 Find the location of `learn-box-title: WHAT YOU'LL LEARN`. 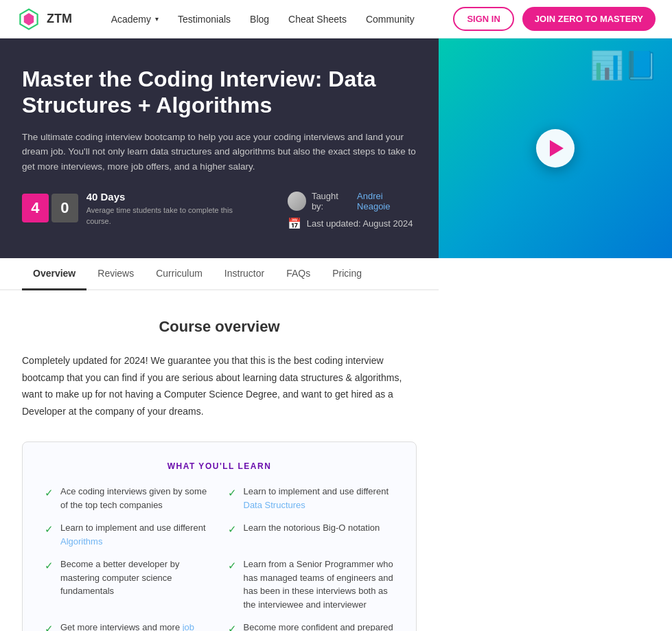

learn-box-title: WHAT YOU'LL LEARN is located at coordinates (220, 466).